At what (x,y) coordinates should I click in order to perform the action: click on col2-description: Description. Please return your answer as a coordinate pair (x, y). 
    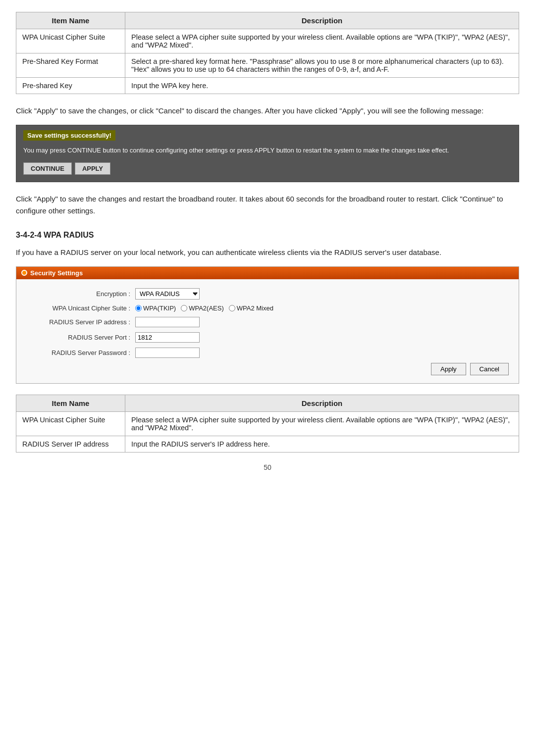
    Looking at the image, I should click on (322, 403).